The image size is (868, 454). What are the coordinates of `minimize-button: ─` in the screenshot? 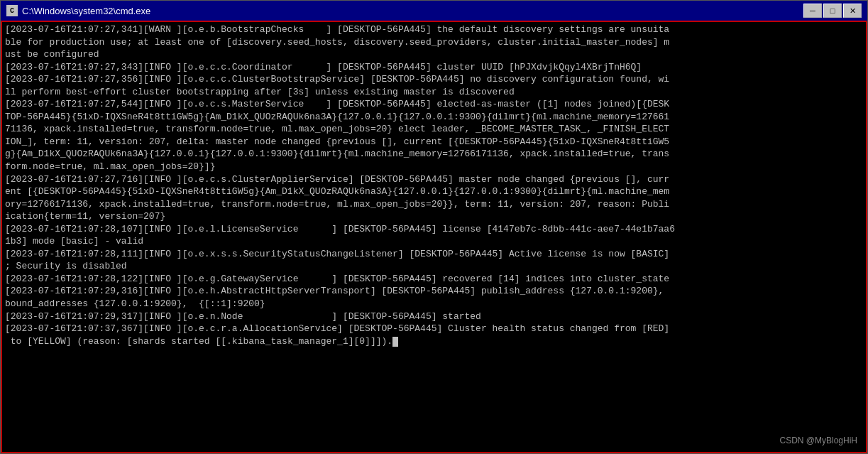 It's located at (813, 11).